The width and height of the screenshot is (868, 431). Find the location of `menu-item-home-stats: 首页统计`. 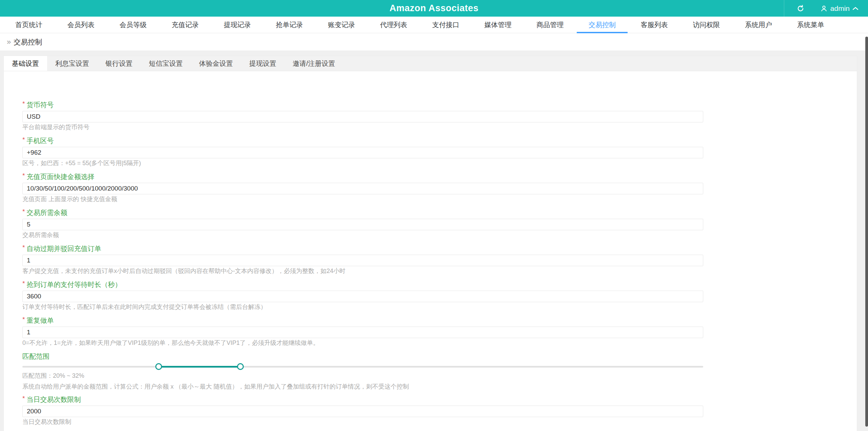

menu-item-home-stats: 首页统计 is located at coordinates (29, 25).